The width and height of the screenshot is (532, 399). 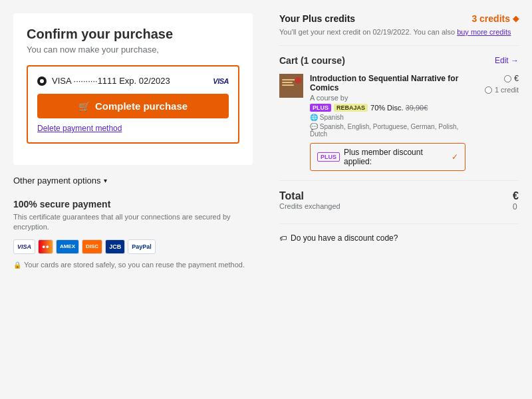 I want to click on cart-section: Cart (1 course) Edit → Introduction to S…, so click(x=399, y=118).